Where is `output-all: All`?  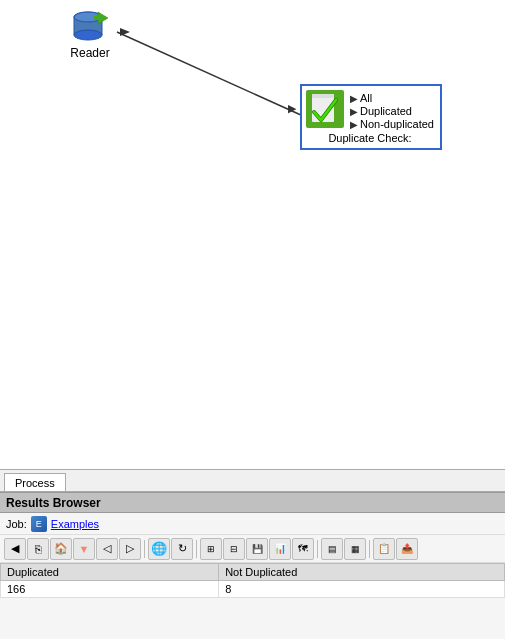 output-all: All is located at coordinates (366, 98).